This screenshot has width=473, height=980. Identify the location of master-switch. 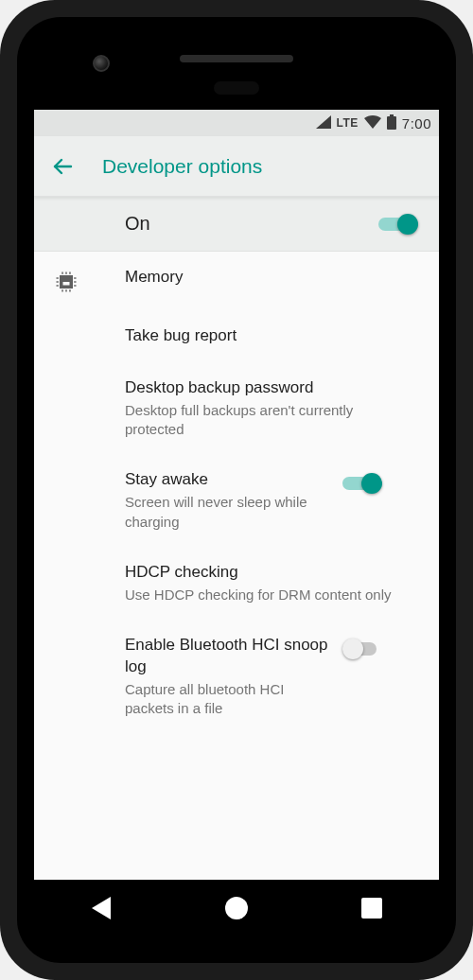
(398, 224).